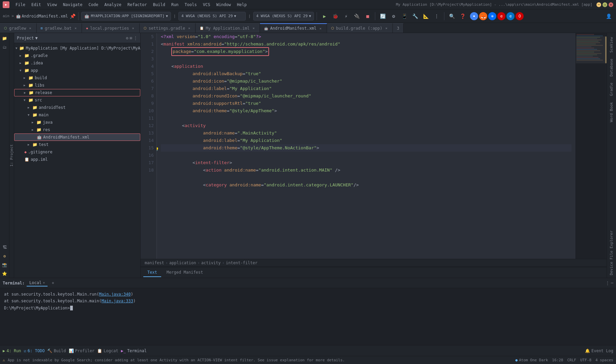 The image size is (616, 364). Describe the element at coordinates (357, 16) in the screenshot. I see `attach-debugger-button: 🔌` at that location.